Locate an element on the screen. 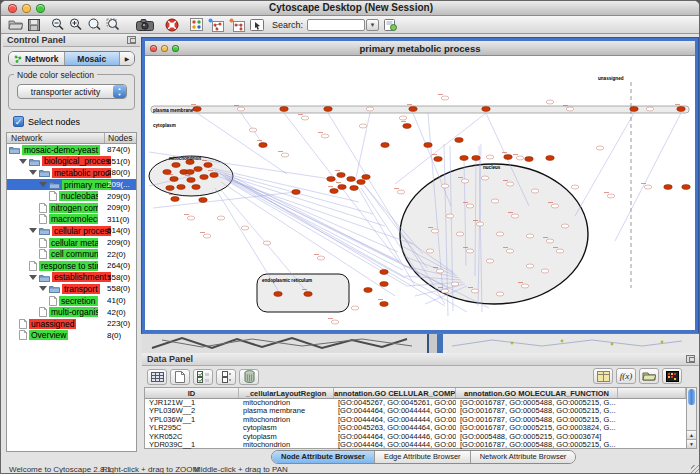 The height and width of the screenshot is (474, 700). help-icon is located at coordinates (172, 25).